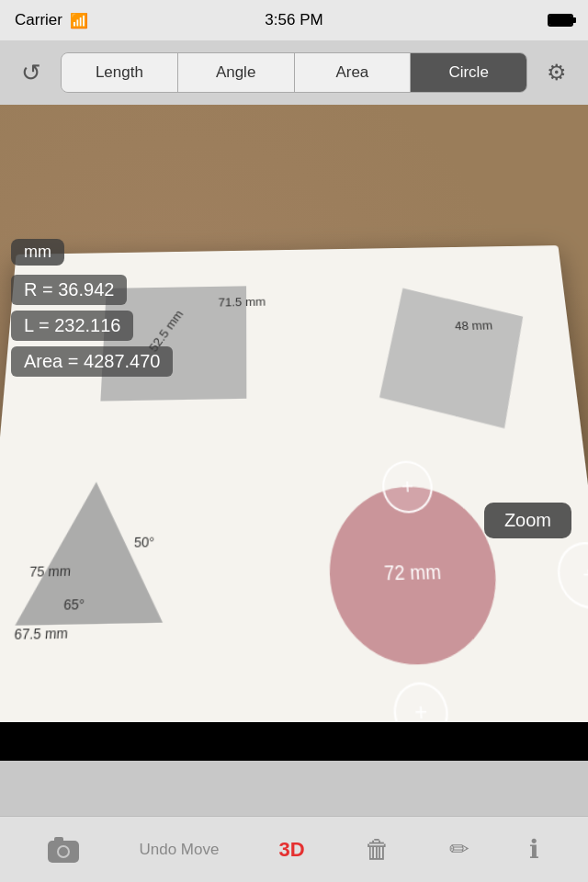  What do you see at coordinates (92, 362) in the screenshot?
I see `area-display: Area = 4287.470` at bounding box center [92, 362].